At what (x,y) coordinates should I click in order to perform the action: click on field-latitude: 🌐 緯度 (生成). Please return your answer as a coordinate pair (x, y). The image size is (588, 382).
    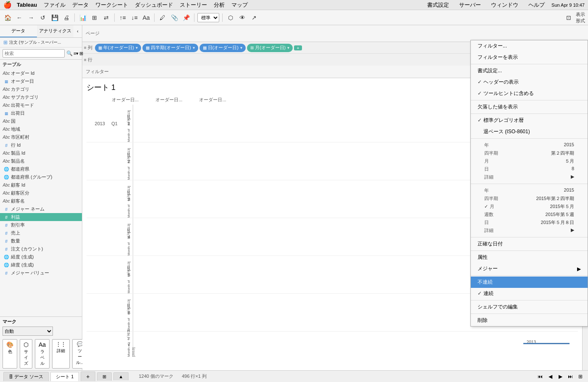
    Looking at the image, I should click on (41, 265).